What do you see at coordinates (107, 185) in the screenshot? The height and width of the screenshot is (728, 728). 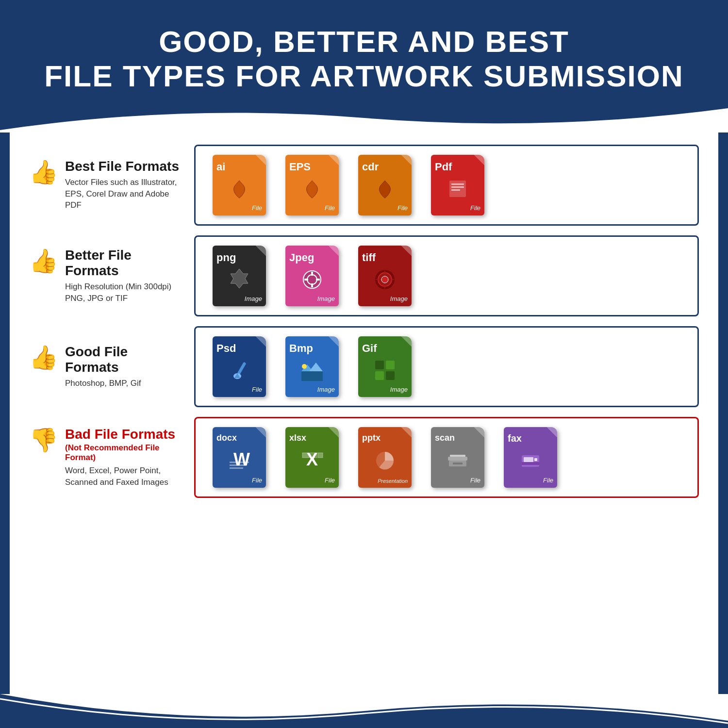 I see `best-label-area: 👍 Best File Formats Vector Files such as…` at bounding box center [107, 185].